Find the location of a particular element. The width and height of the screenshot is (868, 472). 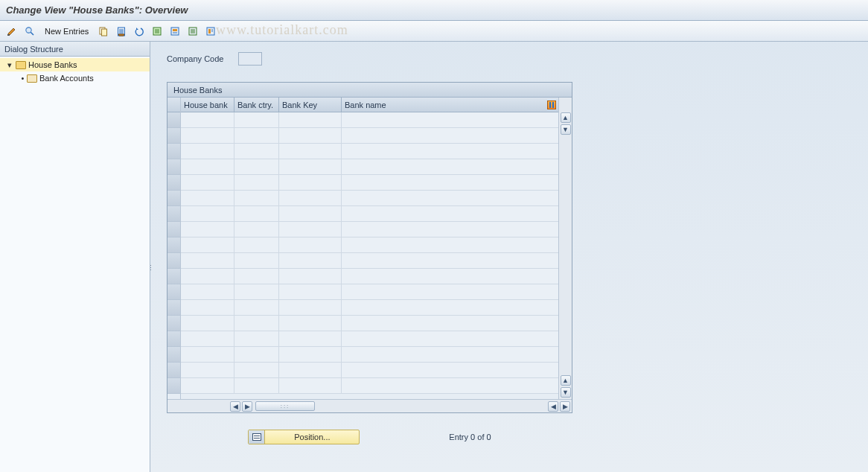

col-header-bank-name: Bank name is located at coordinates (444, 105).